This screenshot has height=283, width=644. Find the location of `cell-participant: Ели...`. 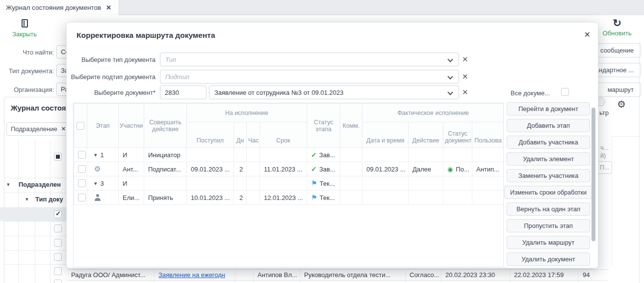

cell-participant: Ели... is located at coordinates (131, 198).